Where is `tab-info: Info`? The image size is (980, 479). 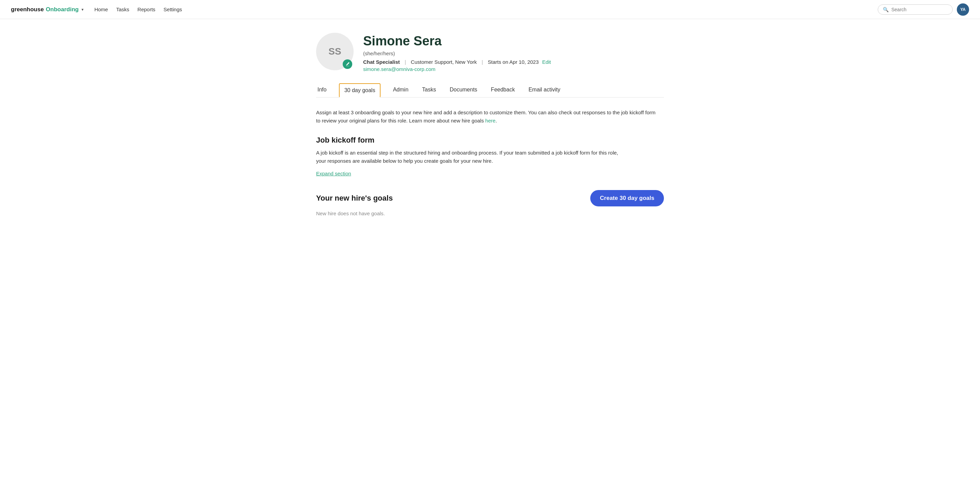
tab-info: Info is located at coordinates (322, 91).